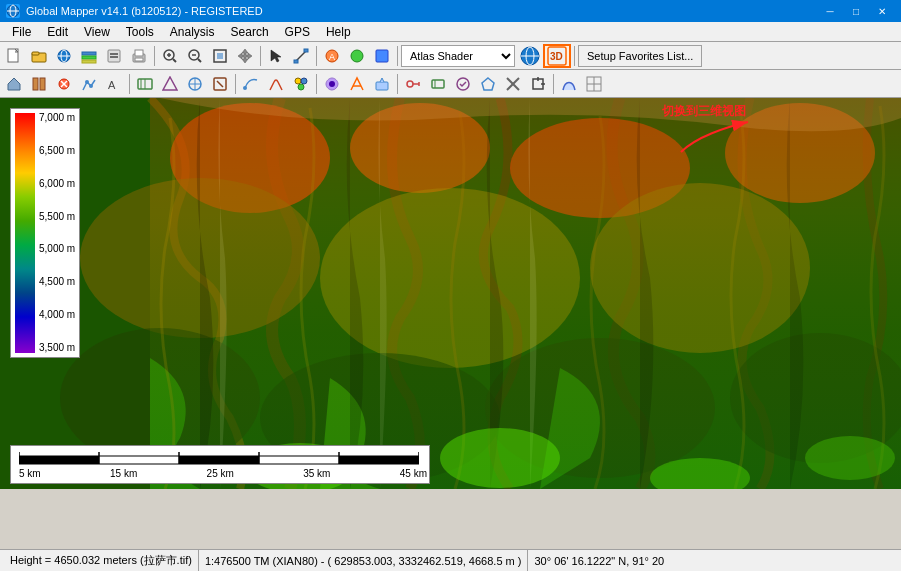  What do you see at coordinates (830, 11) in the screenshot?
I see `minimize-button: ─` at bounding box center [830, 11].